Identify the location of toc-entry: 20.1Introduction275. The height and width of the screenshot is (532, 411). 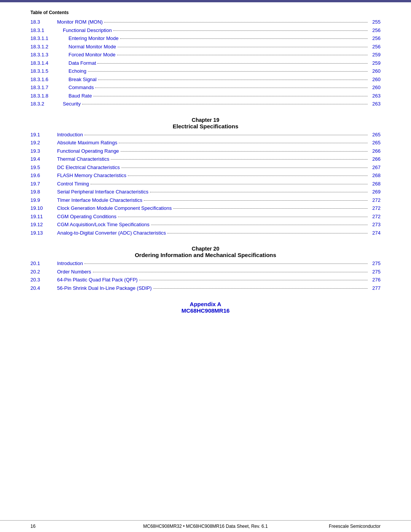
(206, 264).